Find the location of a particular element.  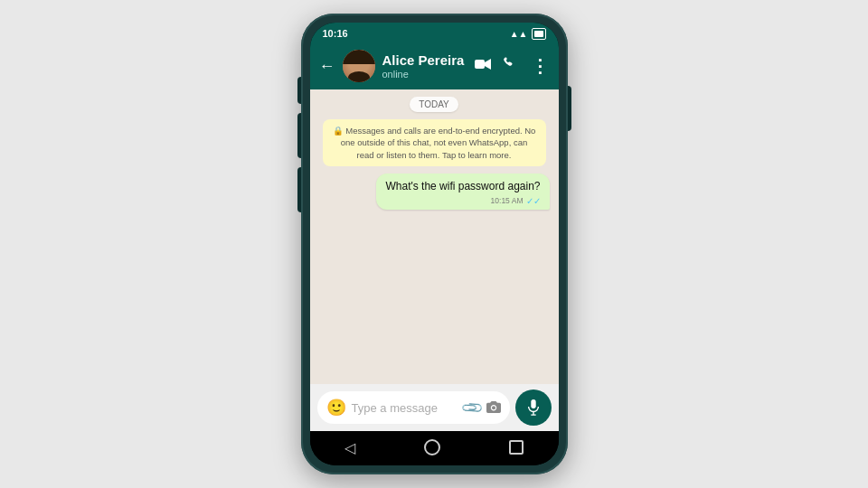

contact-name: Alice Pereira is located at coordinates (425, 61).